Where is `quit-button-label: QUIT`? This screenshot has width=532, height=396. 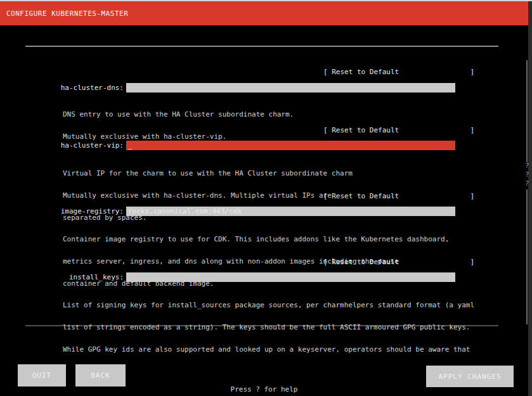 quit-button-label: QUIT is located at coordinates (42, 375).